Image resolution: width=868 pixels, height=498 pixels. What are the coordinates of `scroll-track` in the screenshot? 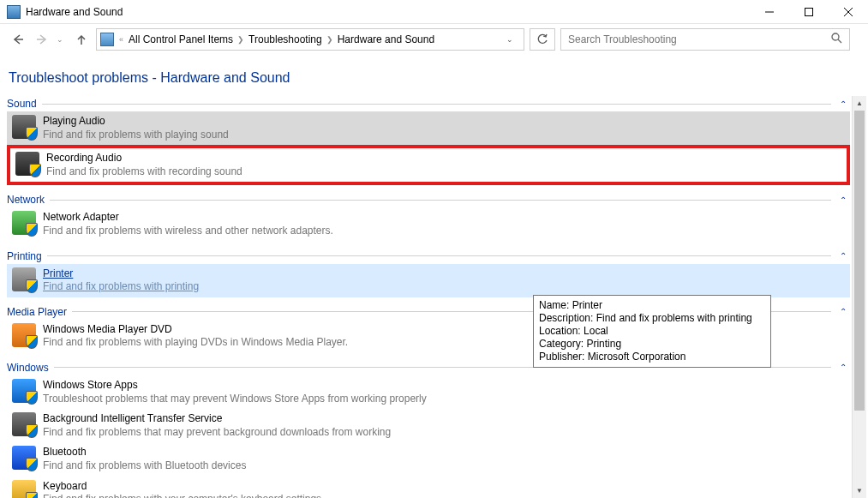 It's located at (859, 297).